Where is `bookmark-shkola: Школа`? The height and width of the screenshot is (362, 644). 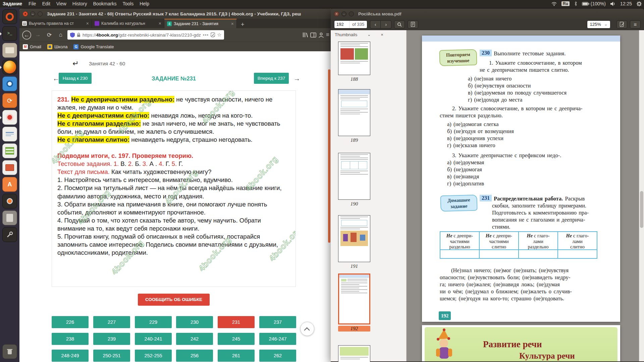 bookmark-shkola: Школа is located at coordinates (58, 47).